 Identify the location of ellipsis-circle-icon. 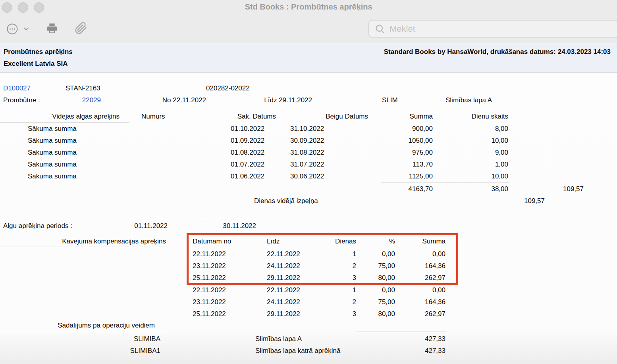
(12, 29).